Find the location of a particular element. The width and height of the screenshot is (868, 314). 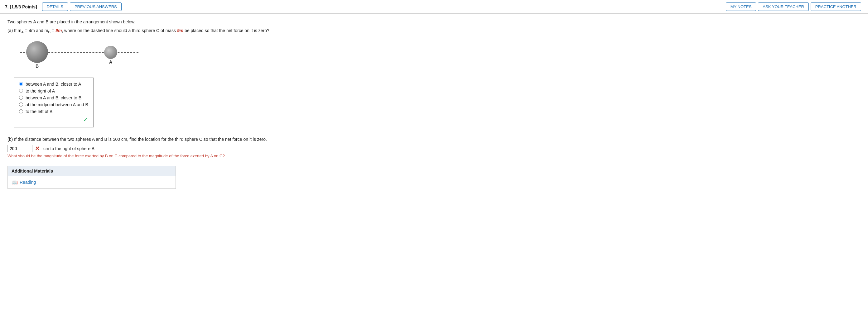

diagram-area: B A is located at coordinates (79, 54).